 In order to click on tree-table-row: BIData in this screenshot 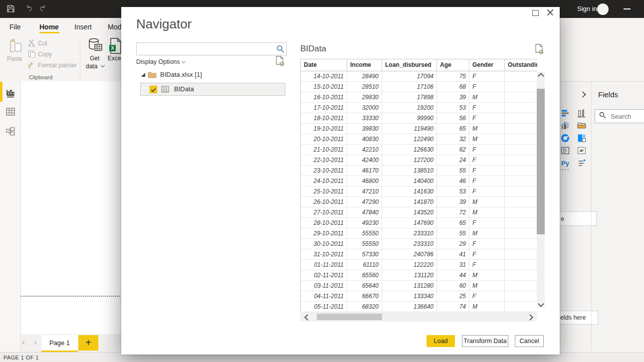, I will do `click(213, 89)`.